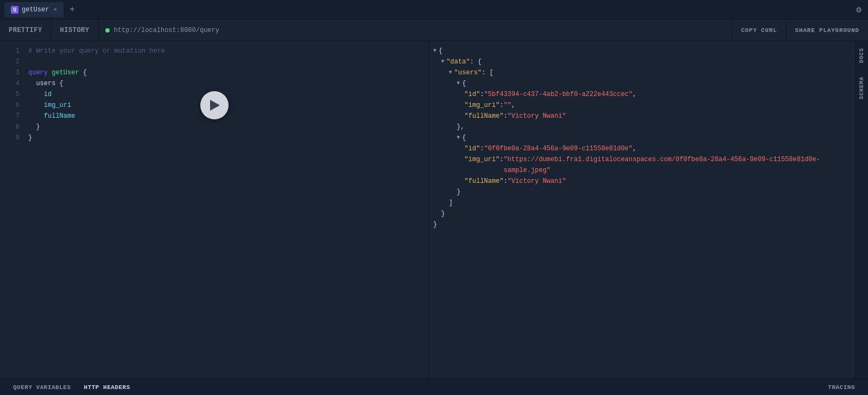 The height and width of the screenshot is (395, 868). Describe the element at coordinates (12, 105) in the screenshot. I see `line-number: 6` at that location.